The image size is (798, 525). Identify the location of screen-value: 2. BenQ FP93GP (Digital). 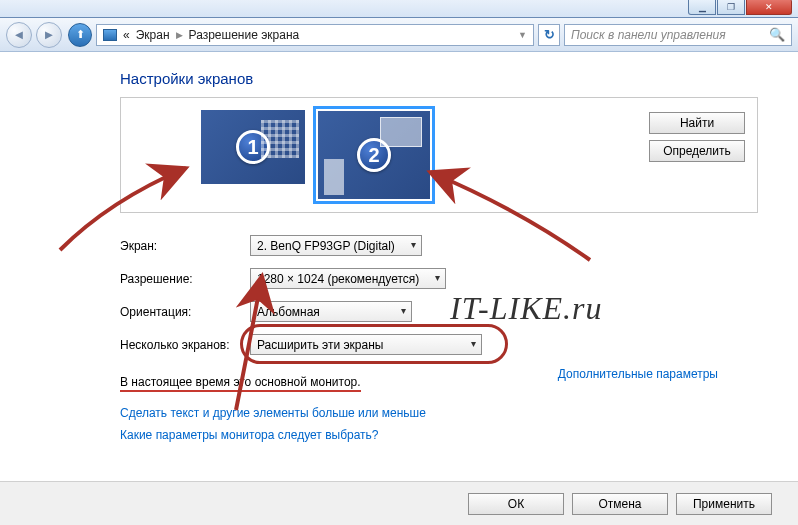
(326, 246).